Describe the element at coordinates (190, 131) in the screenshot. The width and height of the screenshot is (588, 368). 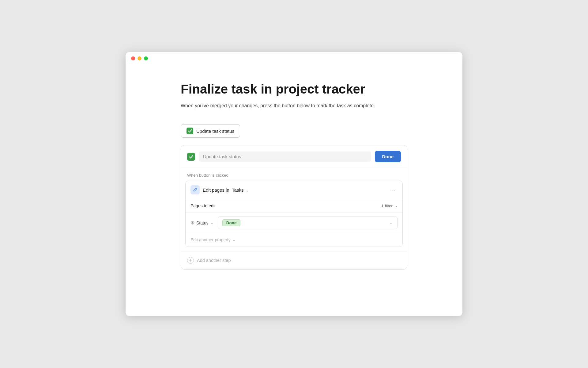
I see `checkbox-checked-icon` at that location.